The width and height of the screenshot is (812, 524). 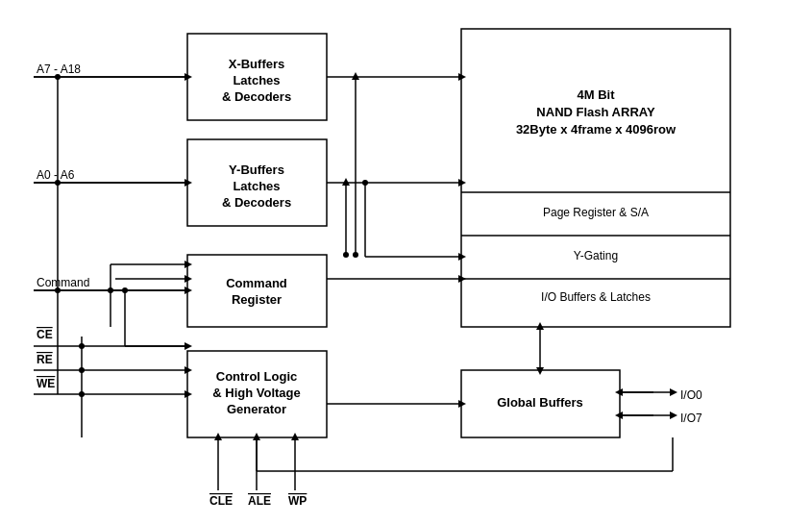 I want to click on control-logic-label-1: Control Logic, so click(x=258, y=377).